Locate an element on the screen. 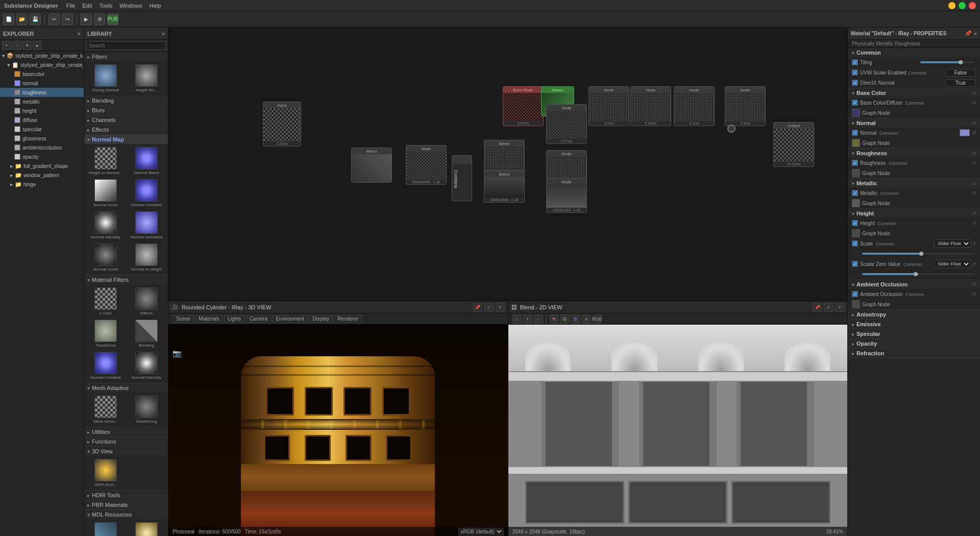  prop-section-roughness-header: ▾ Roughness ↺ is located at coordinates (914, 153).